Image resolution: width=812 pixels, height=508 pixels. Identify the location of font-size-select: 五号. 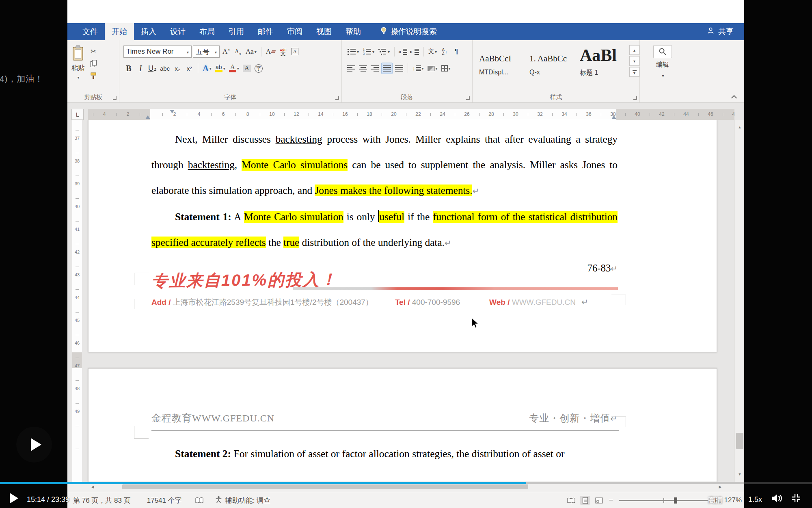
(206, 52).